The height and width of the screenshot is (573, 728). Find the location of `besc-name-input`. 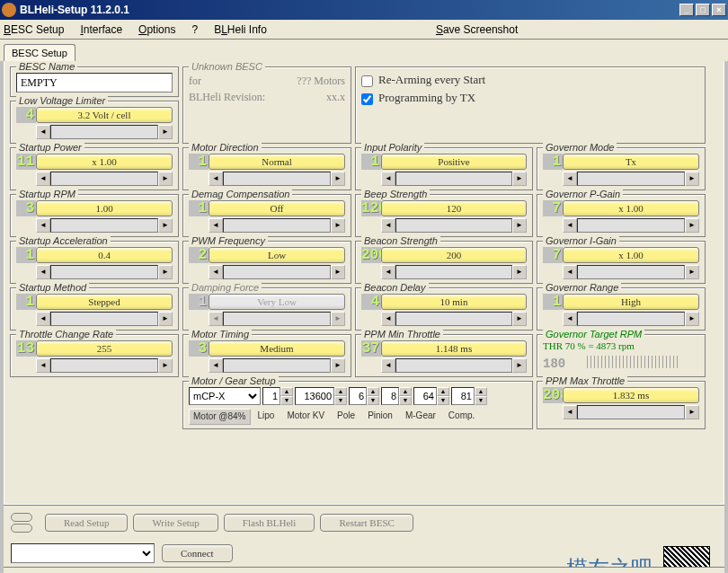

besc-name-input is located at coordinates (94, 83).